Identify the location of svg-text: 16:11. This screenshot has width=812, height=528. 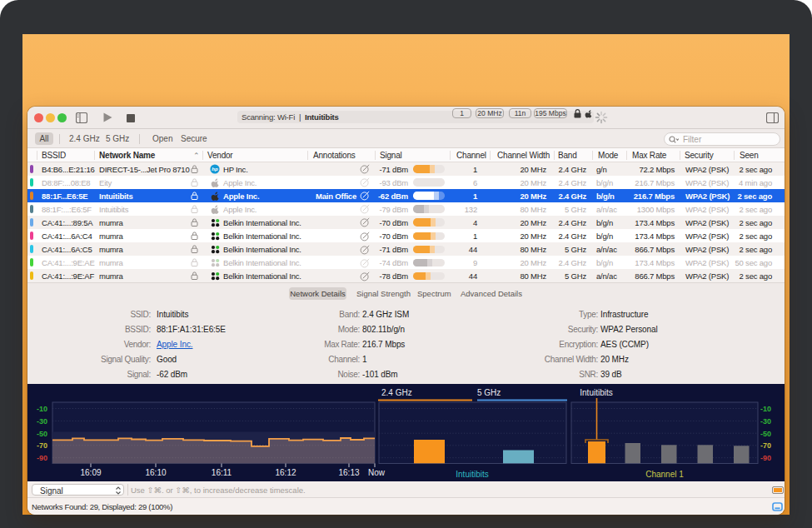
(222, 473).